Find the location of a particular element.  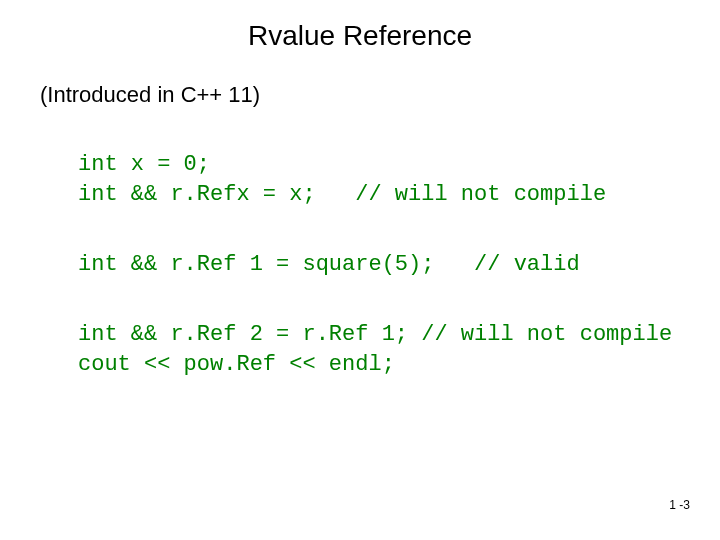

slide-subtitle: (Introduced in C++ 11) is located at coordinates (150, 95).